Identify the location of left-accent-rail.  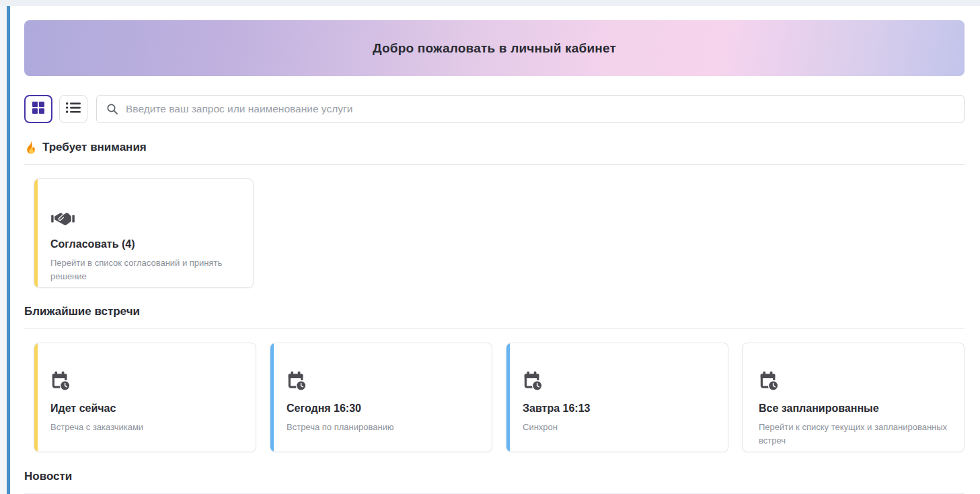
(8, 250).